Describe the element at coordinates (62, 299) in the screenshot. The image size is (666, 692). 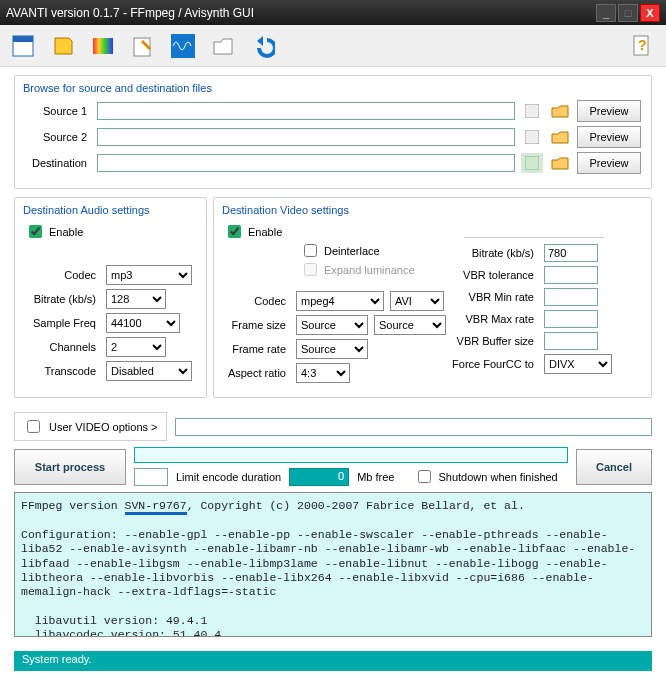
I see `audio-bitrate-label: Bitrate (kb/s)` at that location.